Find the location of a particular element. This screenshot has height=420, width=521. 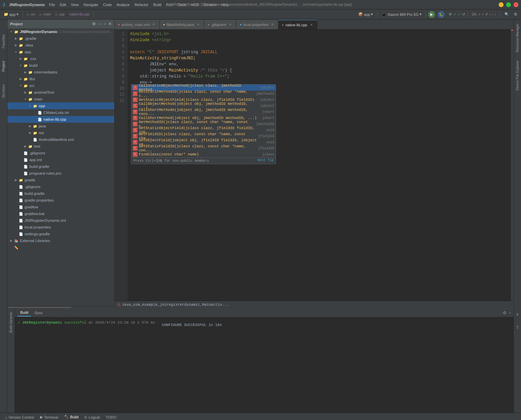

tab-mainactivity: ● MainActivity.java ✕ is located at coordinates (182, 25).